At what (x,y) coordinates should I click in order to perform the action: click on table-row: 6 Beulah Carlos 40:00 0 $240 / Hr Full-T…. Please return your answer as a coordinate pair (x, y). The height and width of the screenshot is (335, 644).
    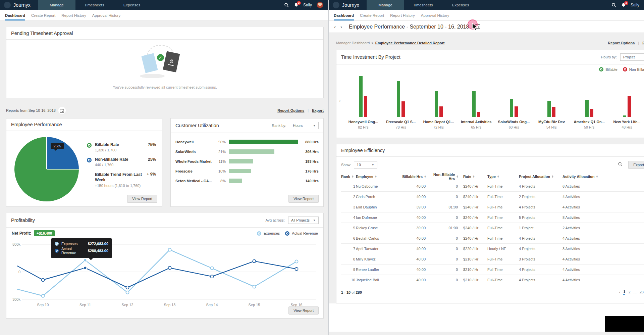
    Looking at the image, I should click on (492, 238).